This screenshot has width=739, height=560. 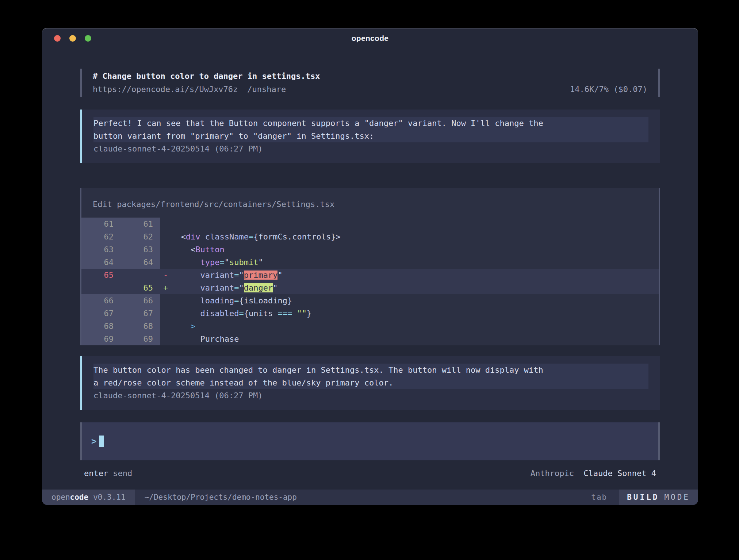 I want to click on diff-row: 6868 >, so click(x=370, y=326).